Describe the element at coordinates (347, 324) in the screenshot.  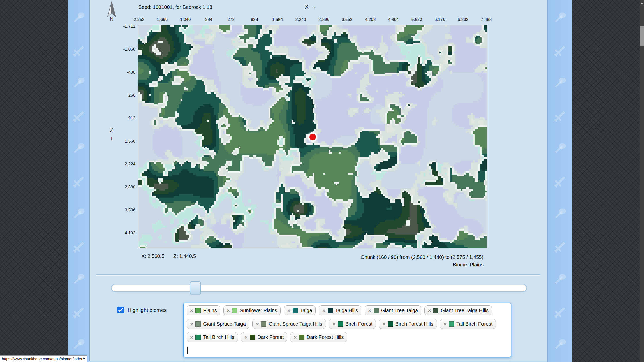
I see `biome-tags-list: ×Plains×Sunflower Plains×Taiga×Taiga Hil…` at that location.